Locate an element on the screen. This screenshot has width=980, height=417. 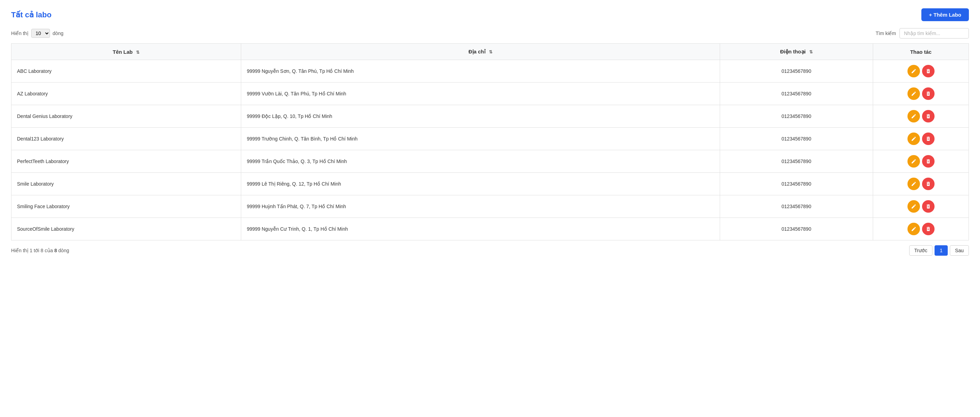
table-row: ABC Laboratory99999 Nguyễn Sơn, Q. Tân P… is located at coordinates (490, 72).